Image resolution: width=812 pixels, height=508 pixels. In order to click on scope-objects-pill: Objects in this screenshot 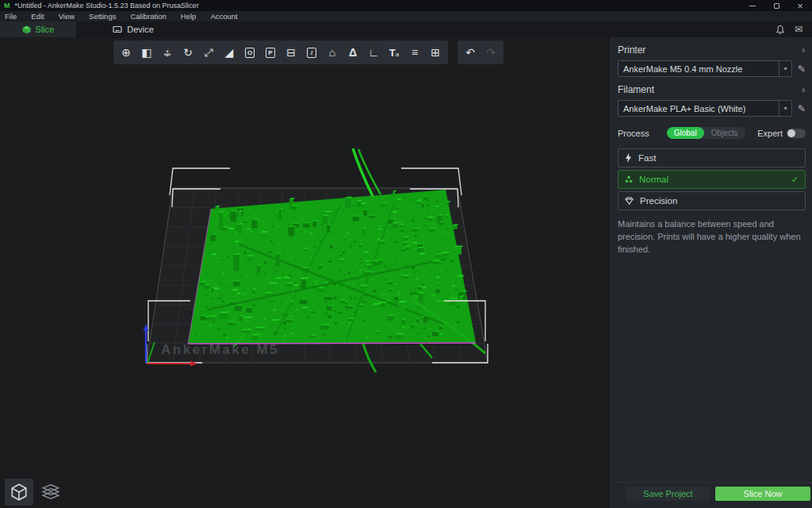, I will do `click(725, 133)`.